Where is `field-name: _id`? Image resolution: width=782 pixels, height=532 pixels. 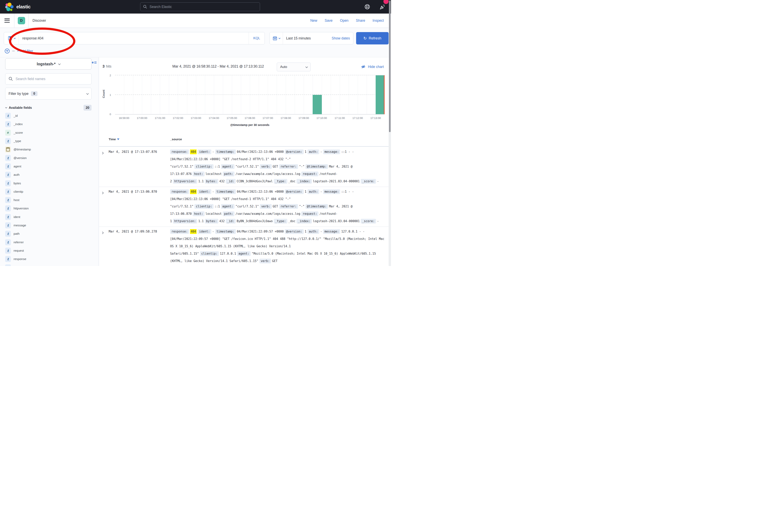 field-name: _id is located at coordinates (15, 116).